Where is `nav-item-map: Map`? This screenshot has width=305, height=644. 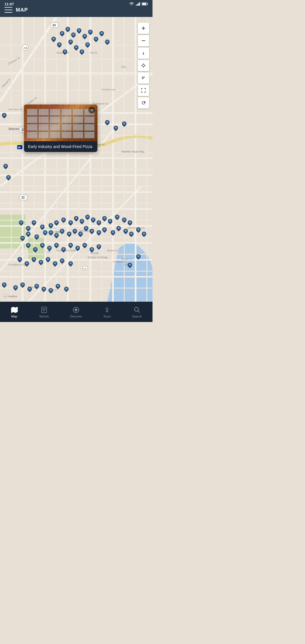
nav-item-map: Map is located at coordinates (14, 312).